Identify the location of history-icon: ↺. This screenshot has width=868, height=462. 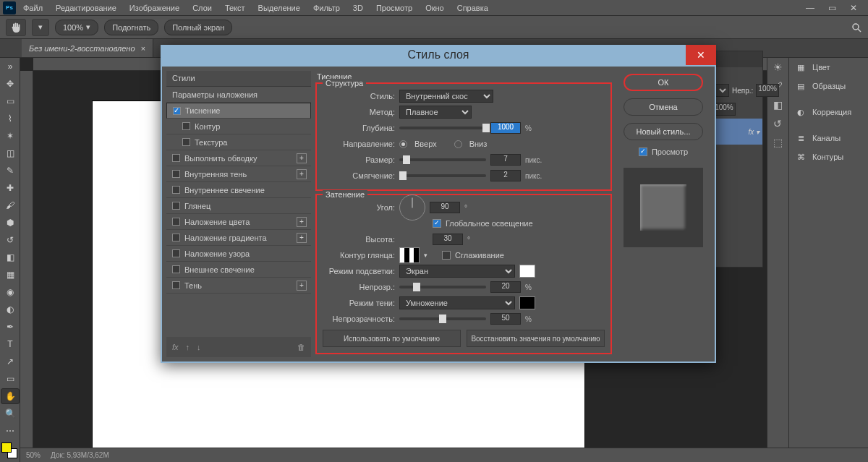
(778, 124).